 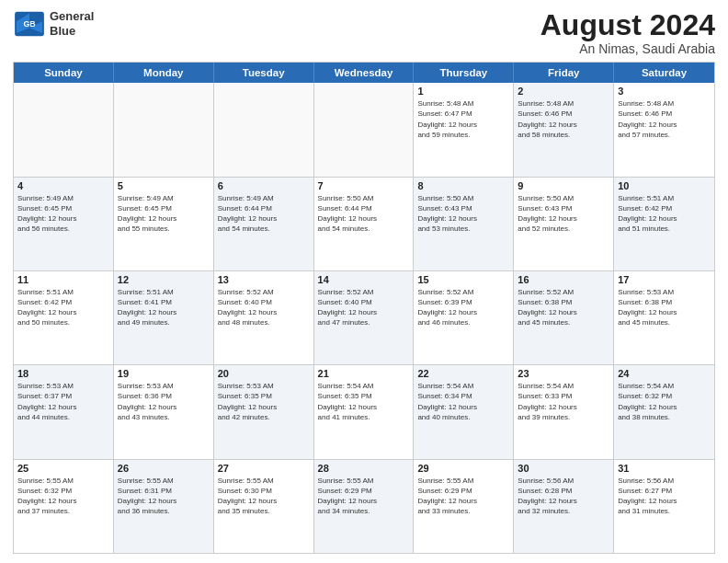 What do you see at coordinates (463, 506) in the screenshot?
I see `day-cell: 29Sunrise: 5:55 AM Sunset: 6:29 PM Dayli…` at bounding box center [463, 506].